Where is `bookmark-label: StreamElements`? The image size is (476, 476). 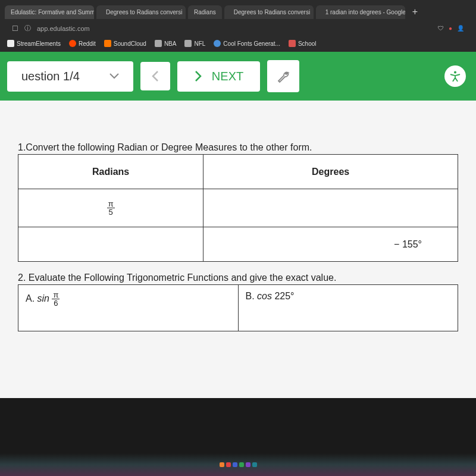
bookmark-label: StreamElements is located at coordinates (39, 44).